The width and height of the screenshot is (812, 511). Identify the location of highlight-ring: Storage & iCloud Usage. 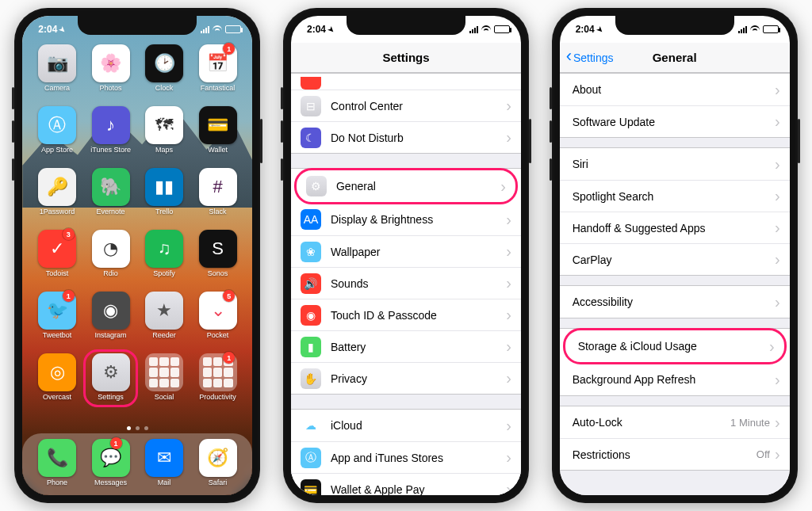
(675, 346).